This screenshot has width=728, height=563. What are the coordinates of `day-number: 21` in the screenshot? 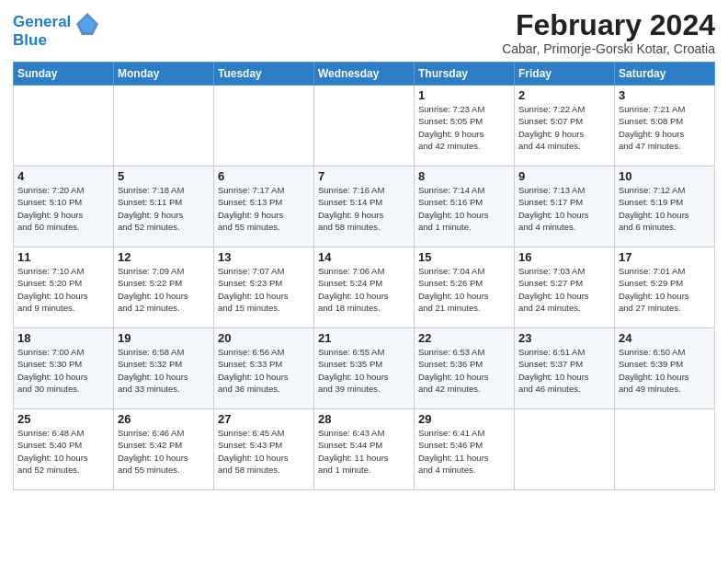 It's located at (364, 339).